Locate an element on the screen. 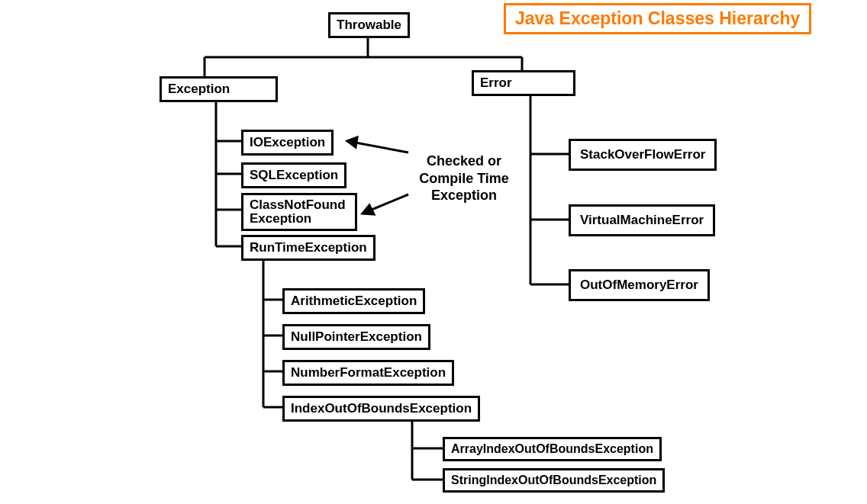 This screenshot has height=504, width=867. node-exception: Exception is located at coordinates (218, 89).